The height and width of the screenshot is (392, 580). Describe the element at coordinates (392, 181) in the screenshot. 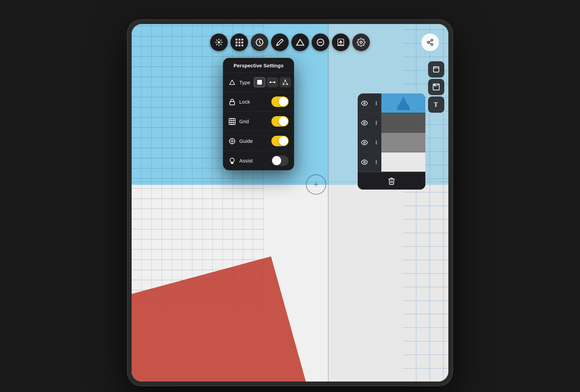

I see `trash-icon` at that location.